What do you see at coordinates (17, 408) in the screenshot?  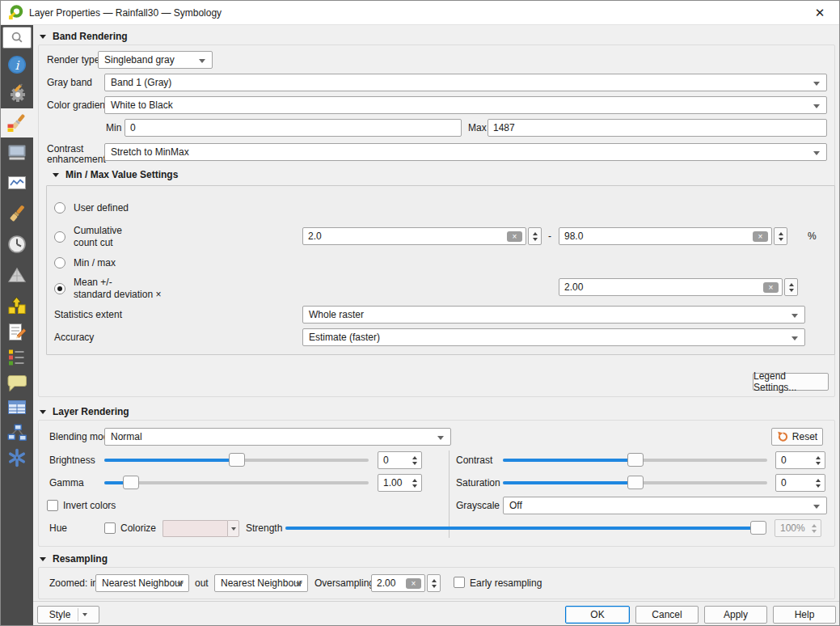 I see `server-table-icon` at bounding box center [17, 408].